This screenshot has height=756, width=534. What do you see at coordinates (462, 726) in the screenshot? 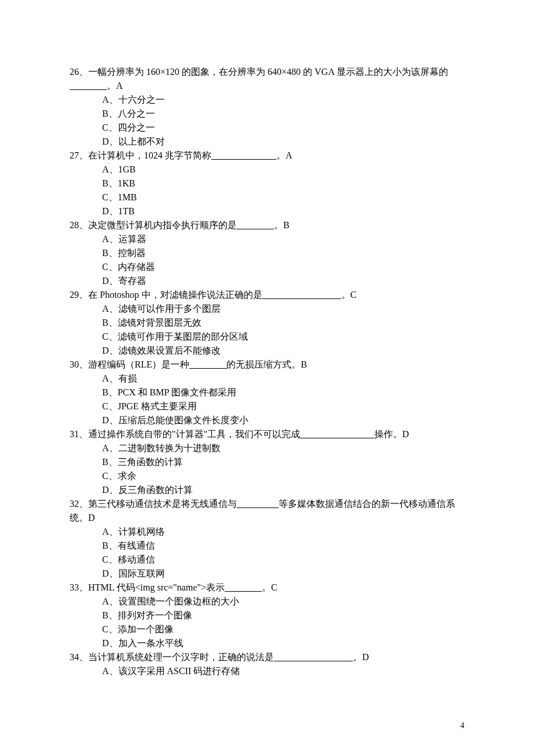
I see `page-number: 4` at bounding box center [462, 726].